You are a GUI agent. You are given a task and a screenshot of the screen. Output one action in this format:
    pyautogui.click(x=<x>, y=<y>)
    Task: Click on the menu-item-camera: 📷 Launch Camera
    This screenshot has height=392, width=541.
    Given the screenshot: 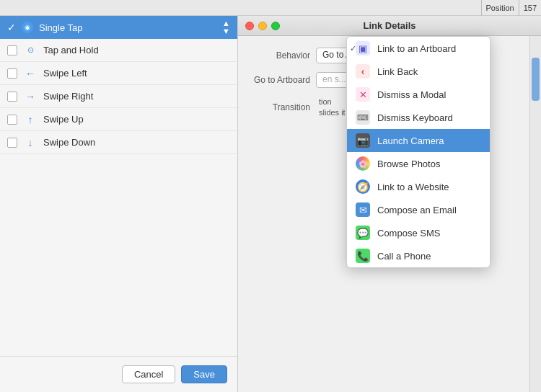 What is the action you would take?
    pyautogui.click(x=418, y=141)
    